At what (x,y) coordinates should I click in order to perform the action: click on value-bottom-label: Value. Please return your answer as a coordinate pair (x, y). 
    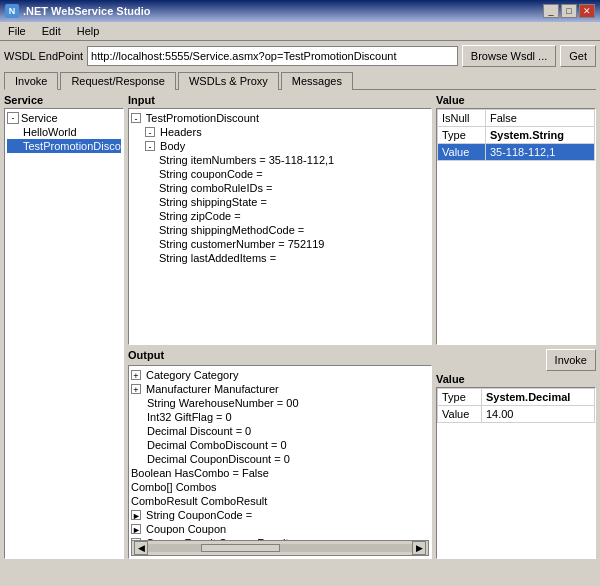
    Looking at the image, I should click on (516, 379).